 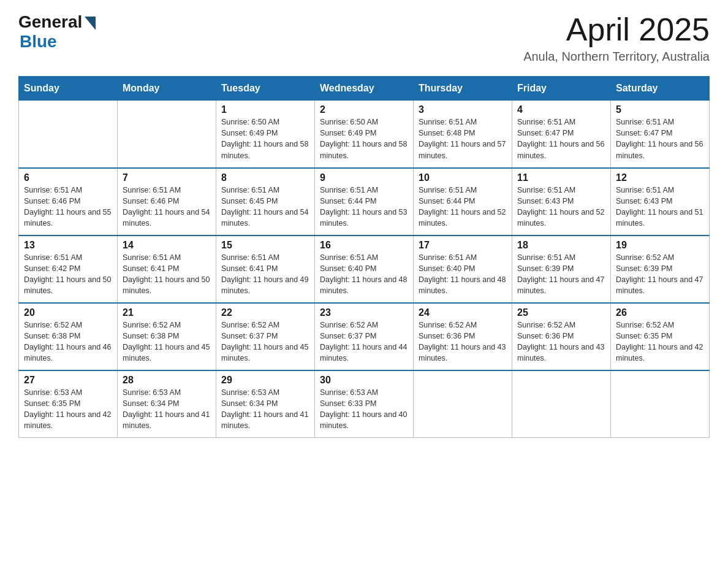 What do you see at coordinates (616, 29) in the screenshot?
I see `page-title: April 2025` at bounding box center [616, 29].